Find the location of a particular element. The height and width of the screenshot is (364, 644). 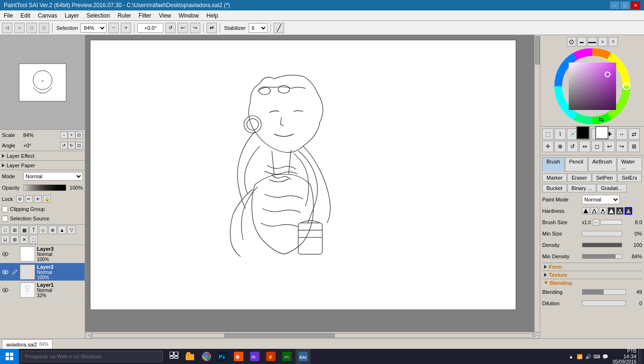

toolbar-btn4: □ is located at coordinates (44, 28).